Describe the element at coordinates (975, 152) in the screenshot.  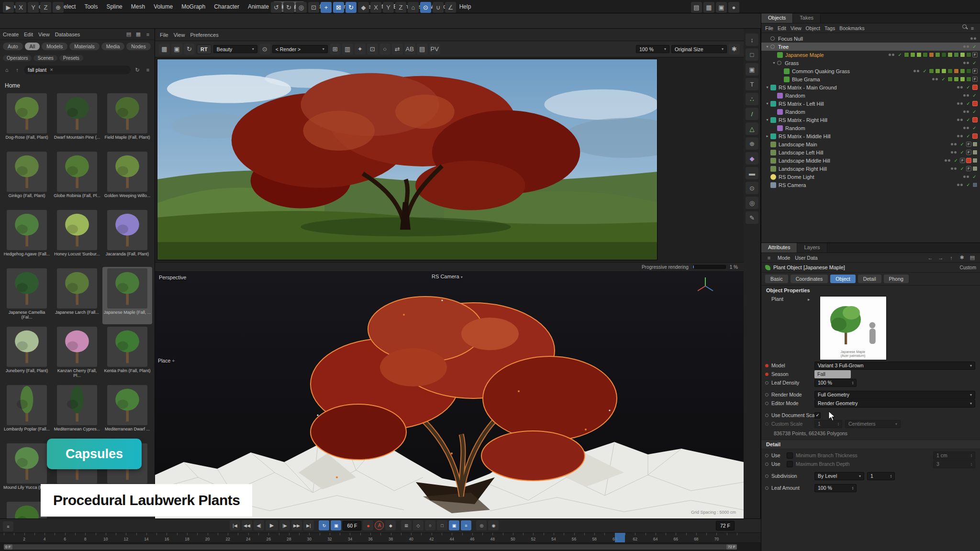
I see `texture-tag-icon` at that location.